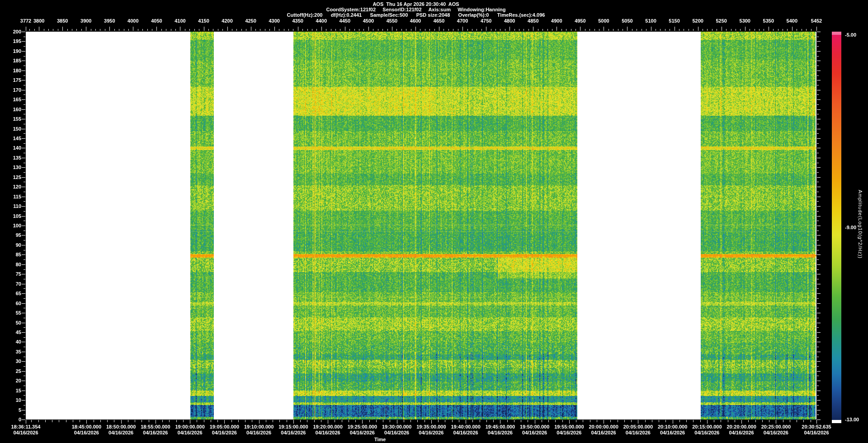 The height and width of the screenshot is (443, 868). What do you see at coordinates (11, 400) in the screenshot?
I see `frequency-tick-label: 10` at bounding box center [11, 400].